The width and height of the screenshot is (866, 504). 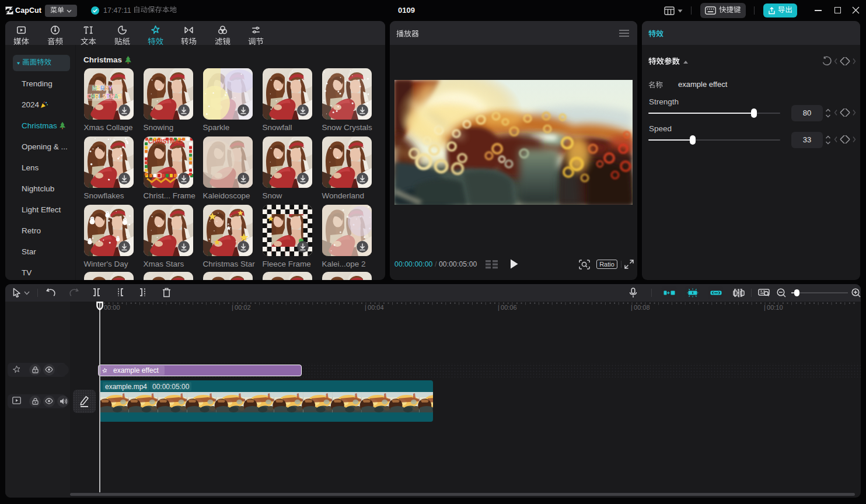 What do you see at coordinates (119, 97) in the screenshot?
I see `svg-text: S` at bounding box center [119, 97].